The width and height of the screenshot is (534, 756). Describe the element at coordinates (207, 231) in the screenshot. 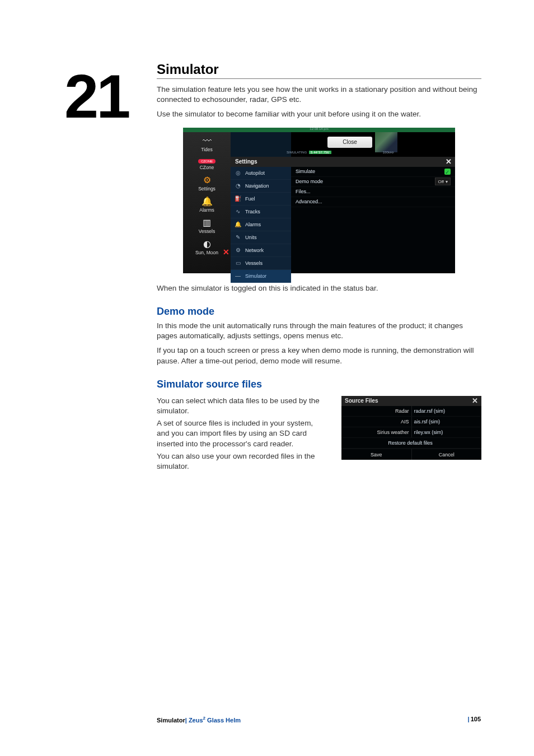

I see `tool-vessels-label: Vessels` at that location.